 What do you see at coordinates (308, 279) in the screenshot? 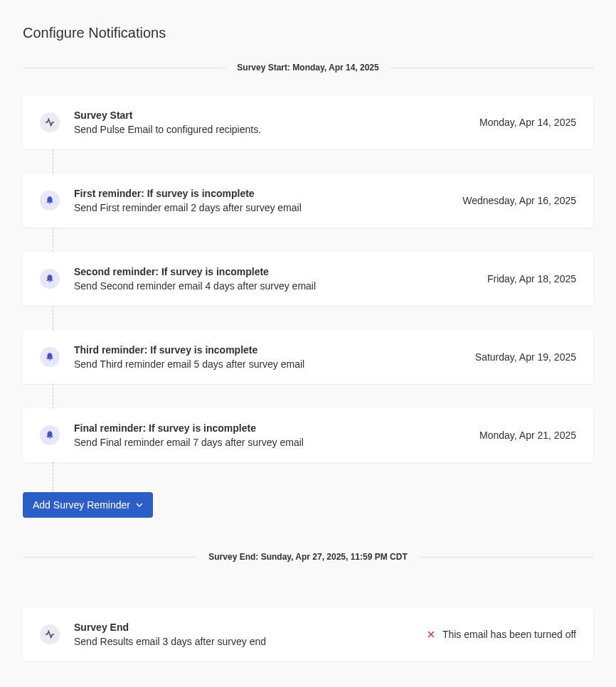
I see `second-reminder-card: Second reminder: If survey is incomplete…` at bounding box center [308, 279].